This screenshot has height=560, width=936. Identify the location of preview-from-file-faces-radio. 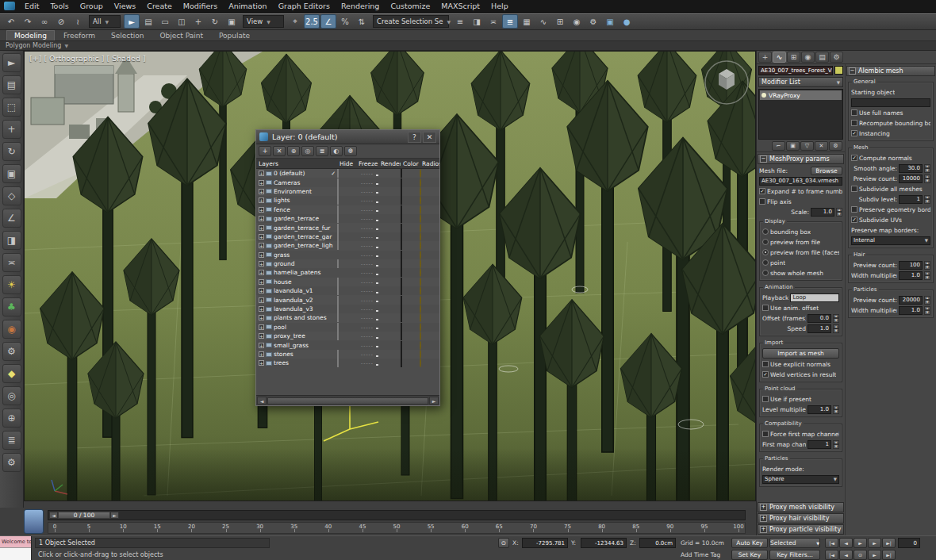
(765, 252).